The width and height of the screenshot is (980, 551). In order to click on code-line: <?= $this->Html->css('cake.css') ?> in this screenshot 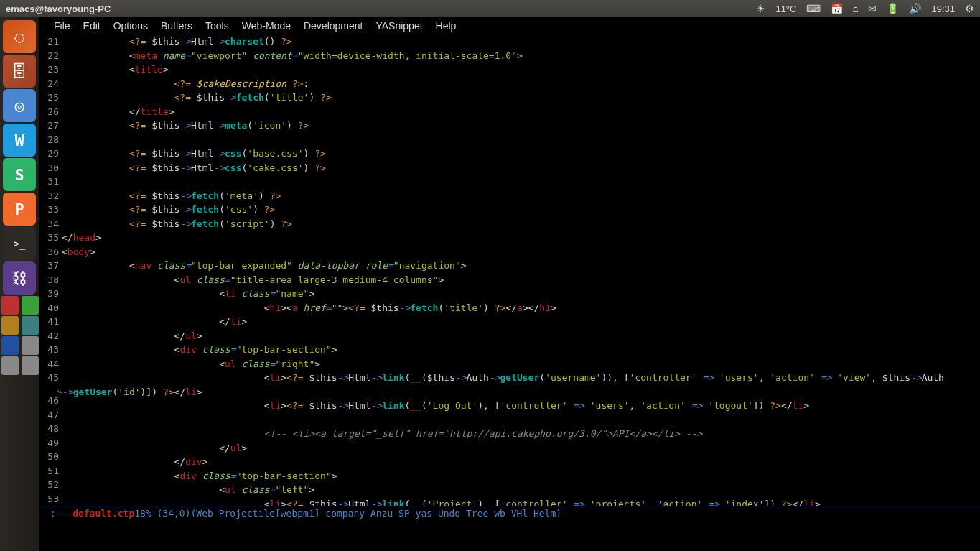, I will do `click(521, 168)`.